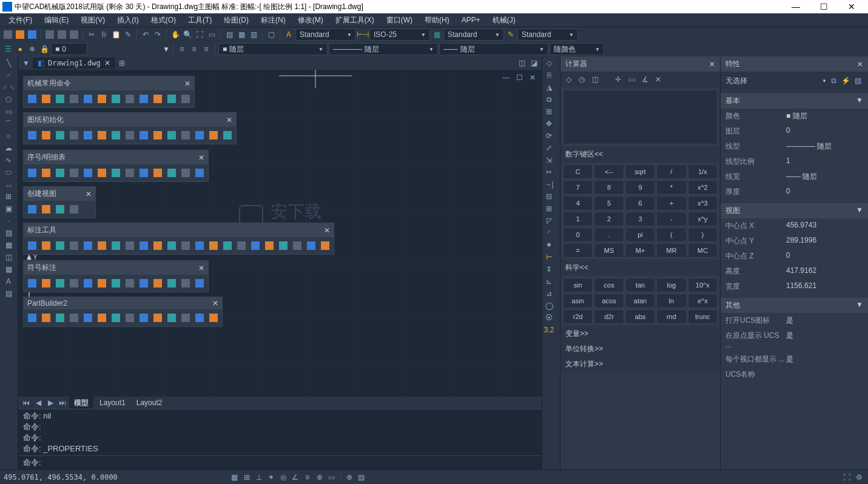 This screenshot has width=868, height=484. What do you see at coordinates (577, 235) in the screenshot?
I see `calc-key-0: 0` at bounding box center [577, 235].